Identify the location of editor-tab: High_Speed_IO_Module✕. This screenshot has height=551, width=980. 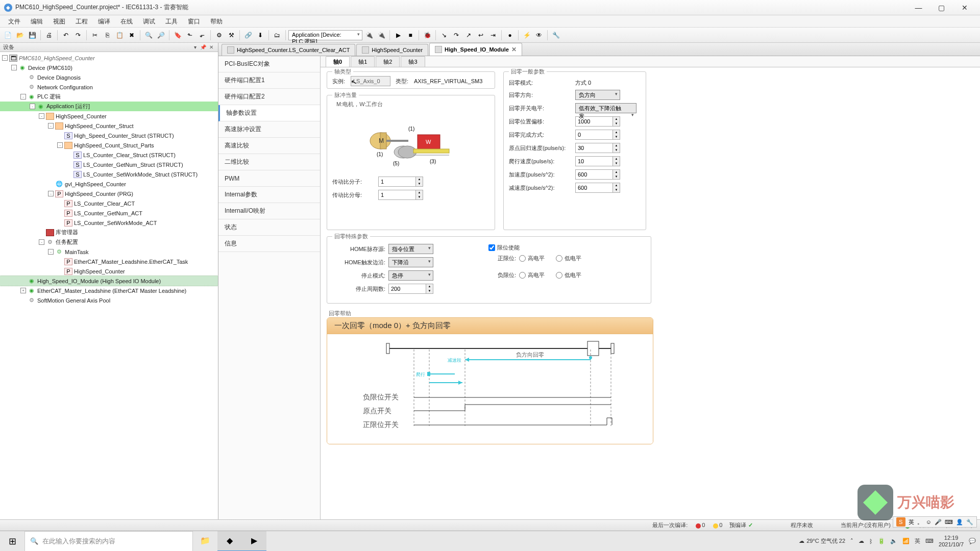
(476, 49).